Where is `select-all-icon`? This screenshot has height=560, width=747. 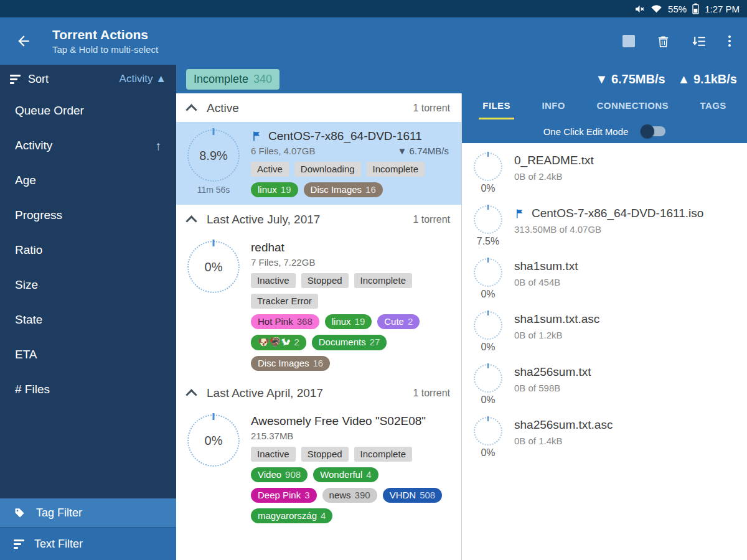 select-all-icon is located at coordinates (629, 41).